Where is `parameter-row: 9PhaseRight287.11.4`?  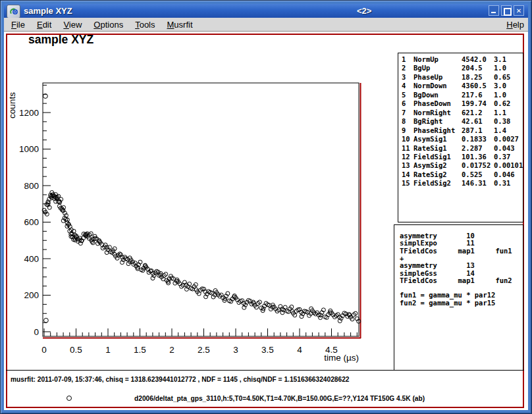 parameter-row: 9PhaseRight287.11.4 is located at coordinates (461, 130).